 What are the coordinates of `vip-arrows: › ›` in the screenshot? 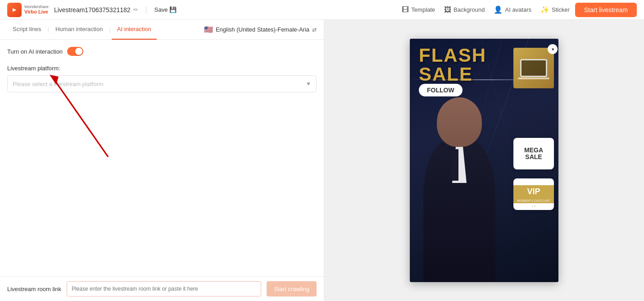 It's located at (534, 206).